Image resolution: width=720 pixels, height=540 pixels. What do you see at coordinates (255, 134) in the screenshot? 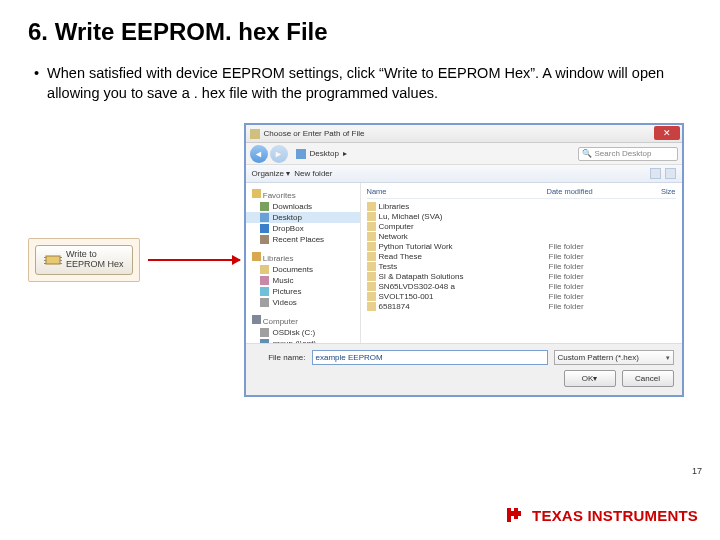
I see `dialog-app-icon` at bounding box center [255, 134].